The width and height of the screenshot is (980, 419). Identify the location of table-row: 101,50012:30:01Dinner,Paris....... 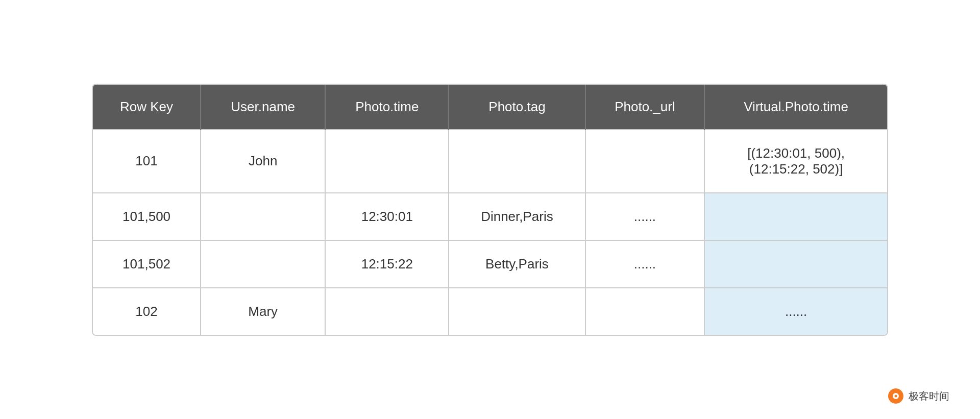
(490, 216).